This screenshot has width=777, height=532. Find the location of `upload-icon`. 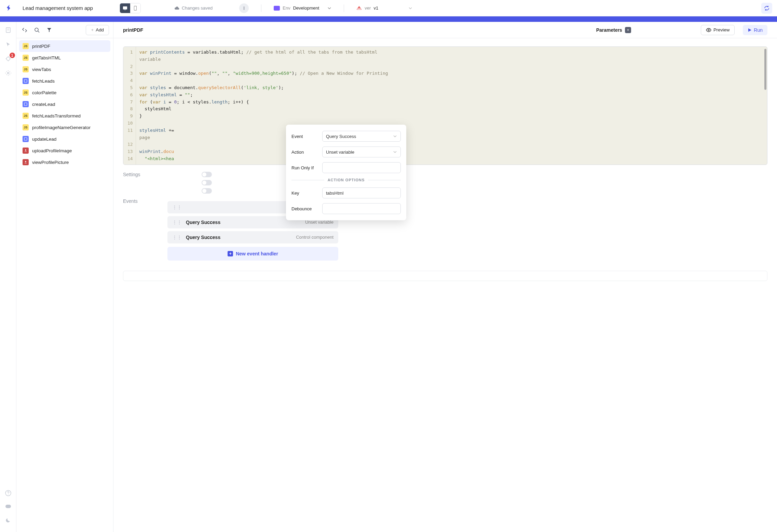

upload-icon is located at coordinates (26, 162).